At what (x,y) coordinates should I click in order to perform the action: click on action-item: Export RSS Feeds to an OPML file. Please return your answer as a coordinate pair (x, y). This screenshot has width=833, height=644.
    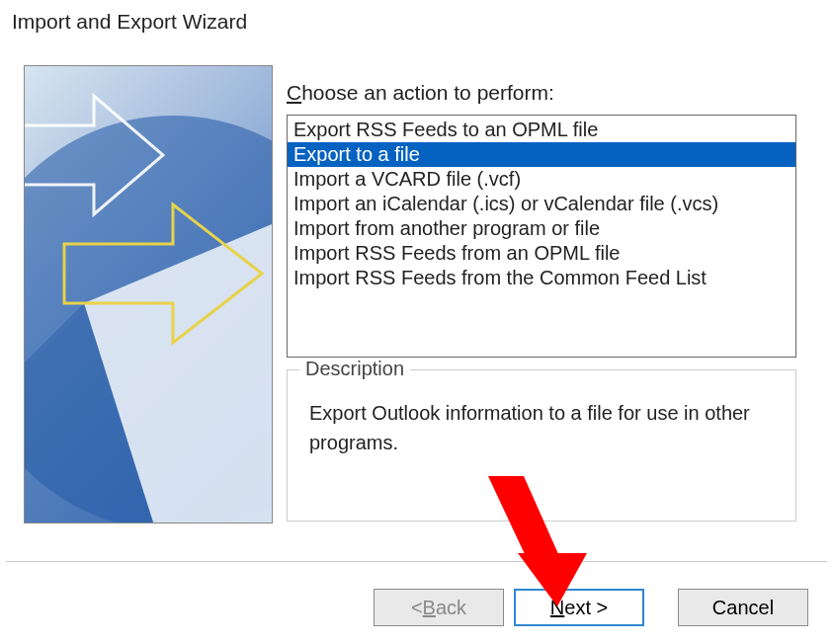
    Looking at the image, I should click on (541, 130).